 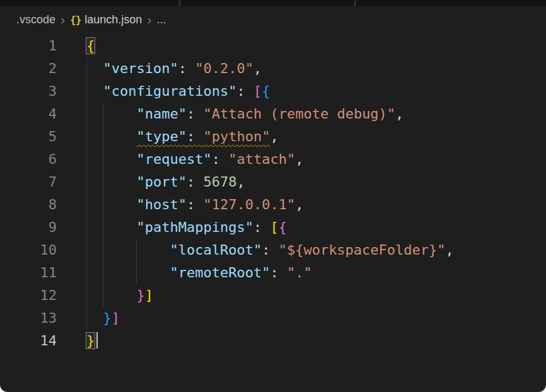 I want to click on code-content: {, so click(x=76, y=46).